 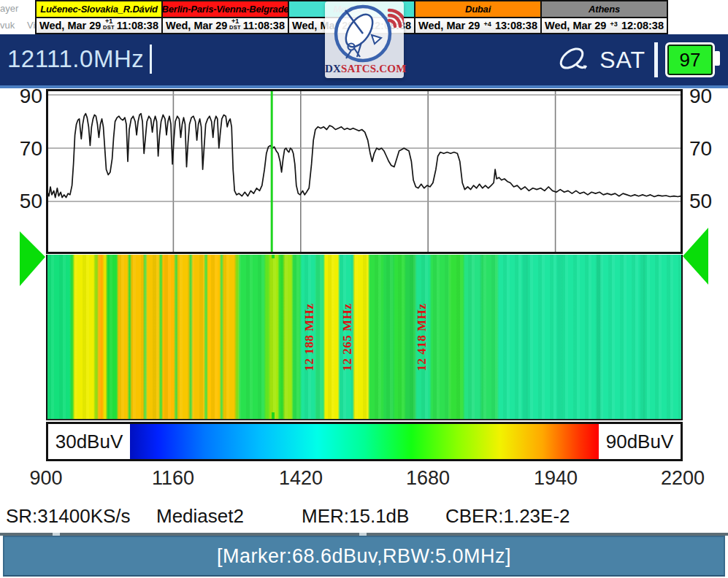 I want to click on spectrum-trace, so click(x=364, y=156).